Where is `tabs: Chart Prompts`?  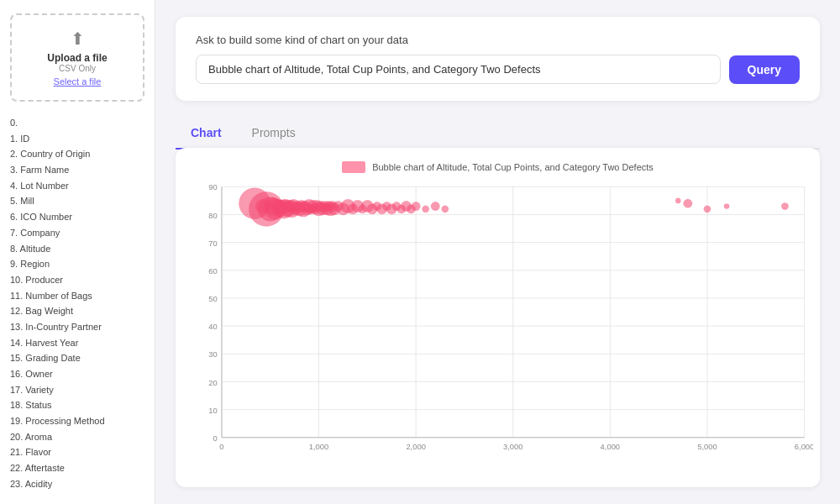
tabs: Chart Prompts is located at coordinates (497, 134).